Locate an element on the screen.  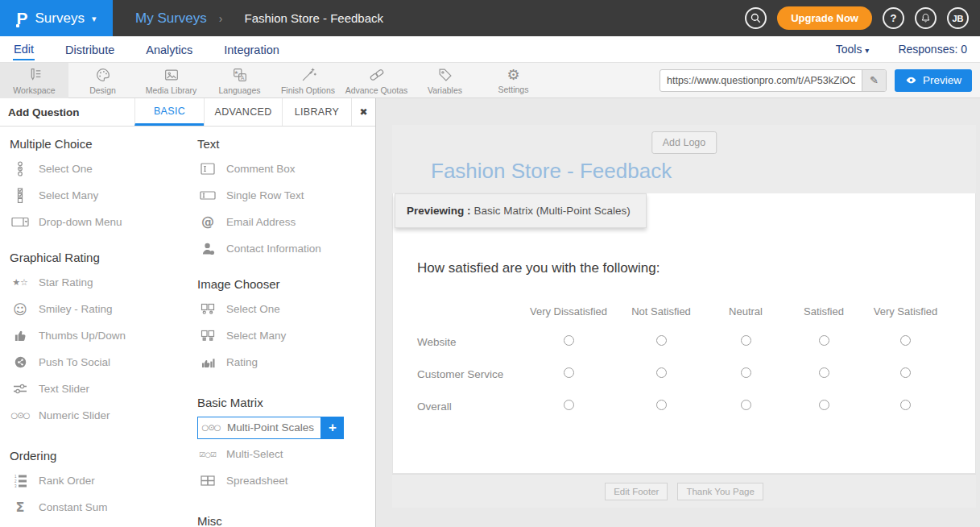
matrix-col-header: Not Satisfied is located at coordinates (661, 311).